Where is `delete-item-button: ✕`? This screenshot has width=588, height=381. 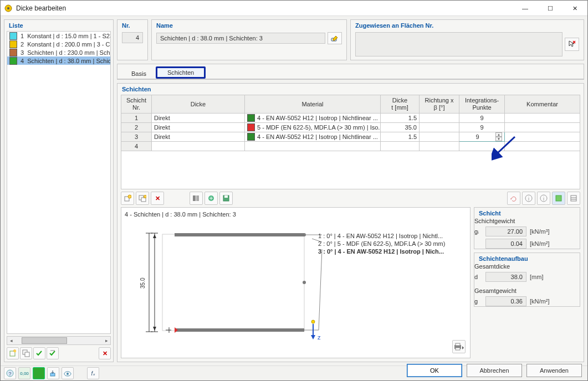
delete-item-button: ✕ is located at coordinates (105, 353).